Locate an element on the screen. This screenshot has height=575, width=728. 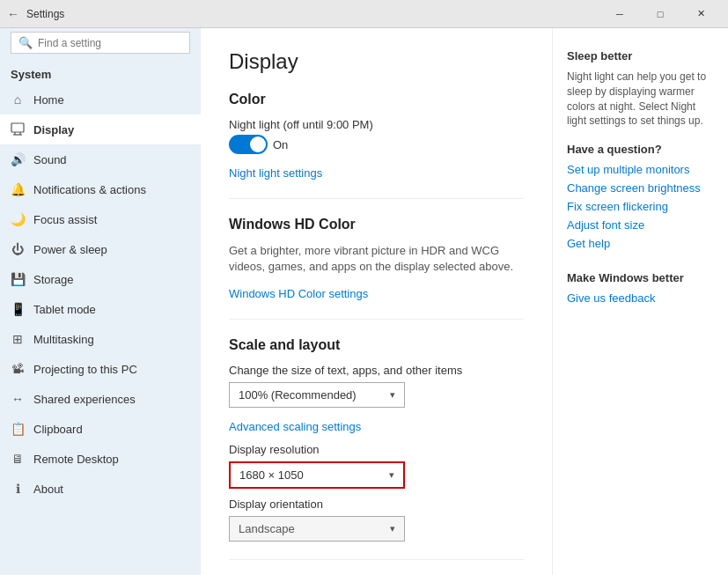
notifications-icon: 🔔 is located at coordinates (18, 189).